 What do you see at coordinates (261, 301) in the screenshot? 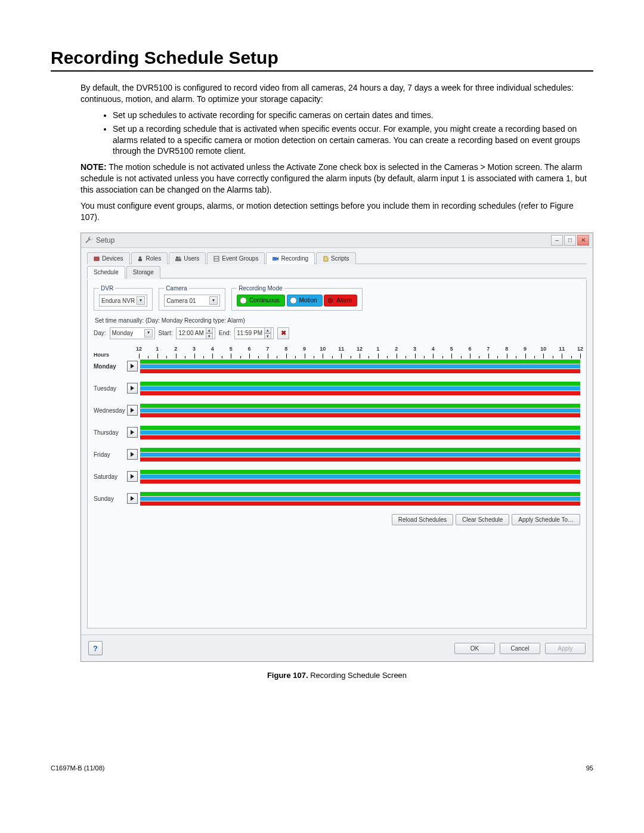
I see `mode-continuous: Continuous` at bounding box center [261, 301].